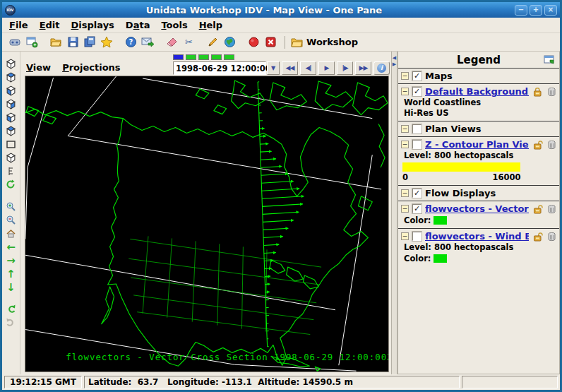 This screenshot has width=562, height=392. I want to click on rotate-view-icon, so click(11, 158).